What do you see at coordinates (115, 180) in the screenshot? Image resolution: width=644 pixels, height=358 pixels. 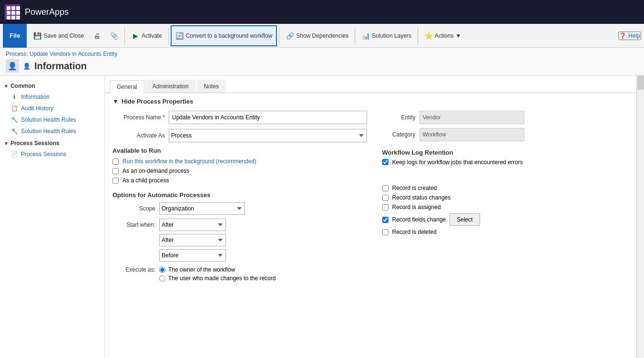 I see `child-process-checkbox` at bounding box center [115, 180].